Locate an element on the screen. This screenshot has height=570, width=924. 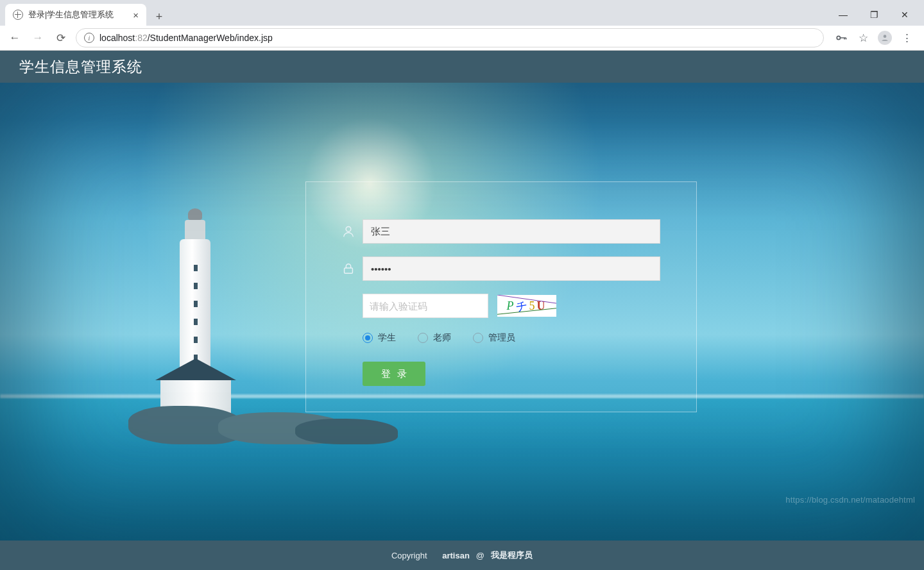
role-radio-teacher: 老师 is located at coordinates (434, 338).